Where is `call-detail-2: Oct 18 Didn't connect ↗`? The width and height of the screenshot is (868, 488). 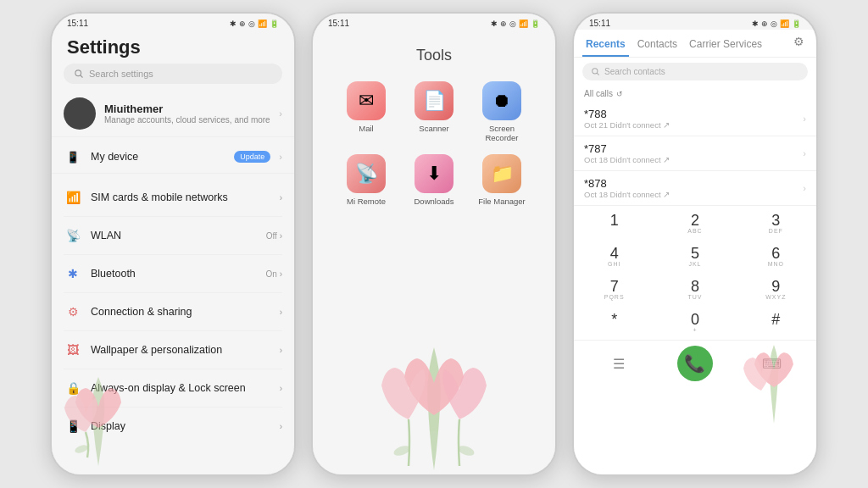 call-detail-2: Oct 18 Didn't connect ↗ is located at coordinates (693, 195).